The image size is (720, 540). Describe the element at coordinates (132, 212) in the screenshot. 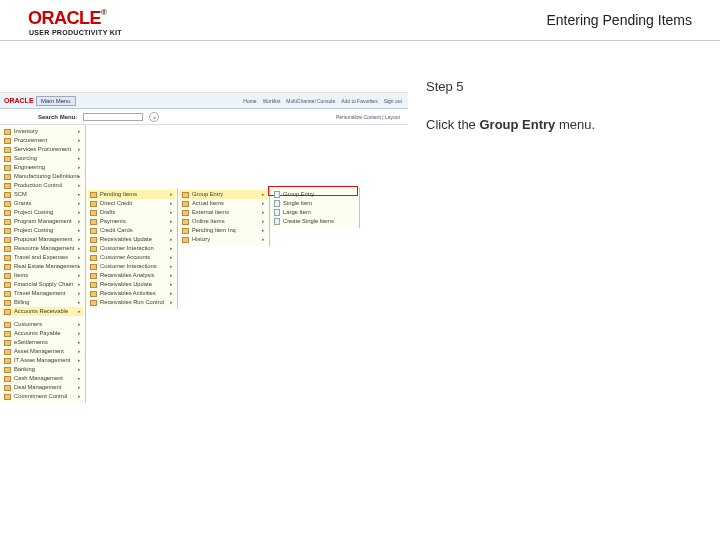

I see `menu-item: Drafts▸` at that location.